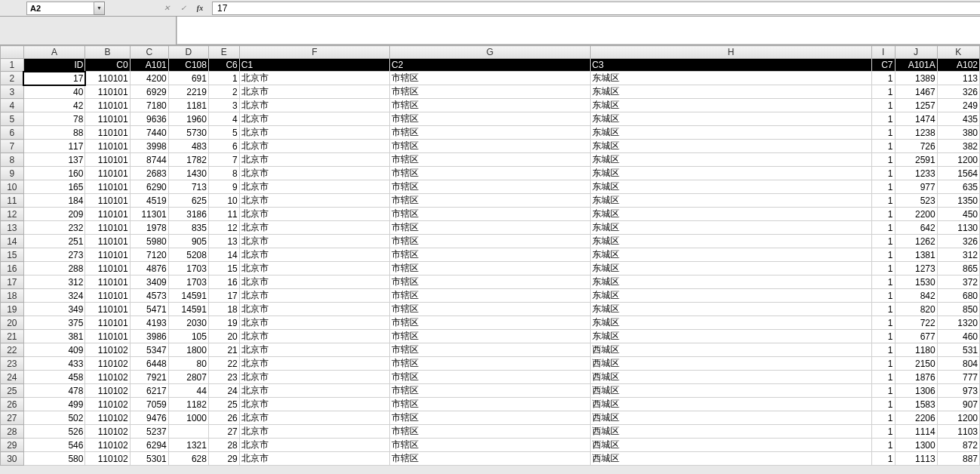 The width and height of the screenshot is (980, 474). Describe the element at coordinates (916, 405) in the screenshot. I see `cell-J26: 1583` at that location.